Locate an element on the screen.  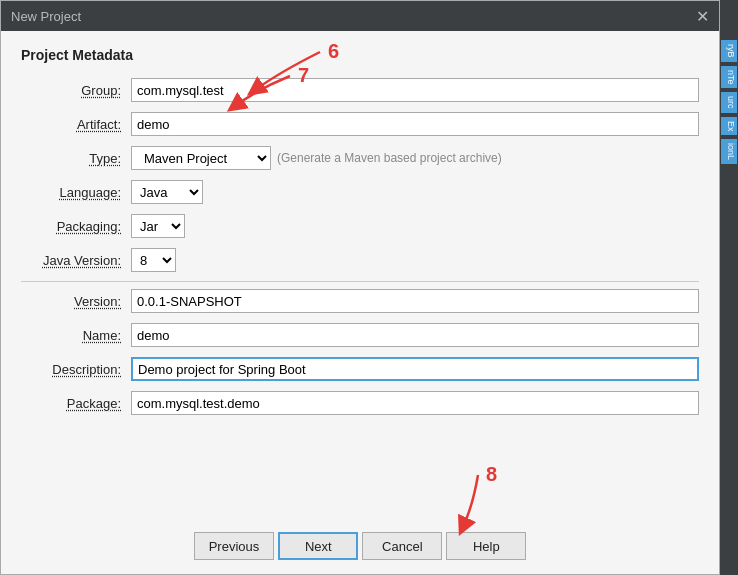
right-tab-ex: Ex is located at coordinates (729, 126).